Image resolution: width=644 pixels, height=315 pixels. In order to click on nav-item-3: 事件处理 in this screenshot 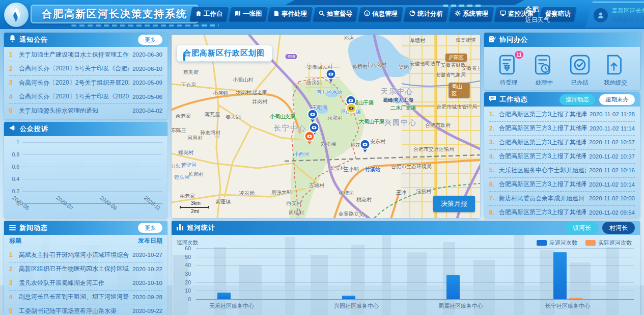, I will do `click(290, 14)`.